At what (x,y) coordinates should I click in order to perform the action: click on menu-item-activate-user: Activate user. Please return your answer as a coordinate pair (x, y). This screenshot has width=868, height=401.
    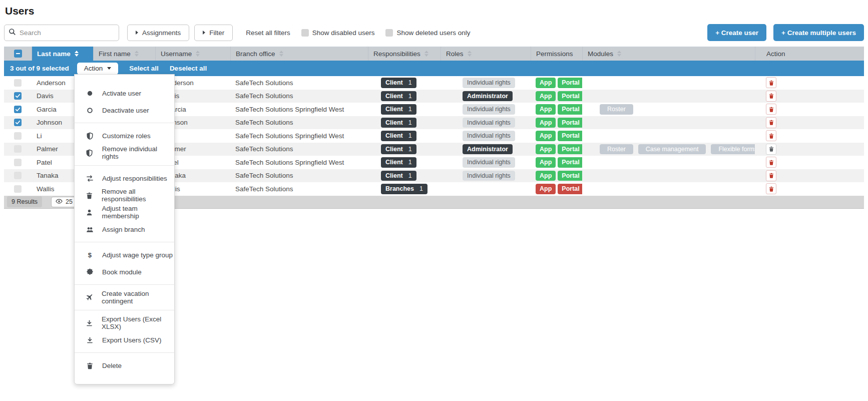
    Looking at the image, I should click on (124, 93).